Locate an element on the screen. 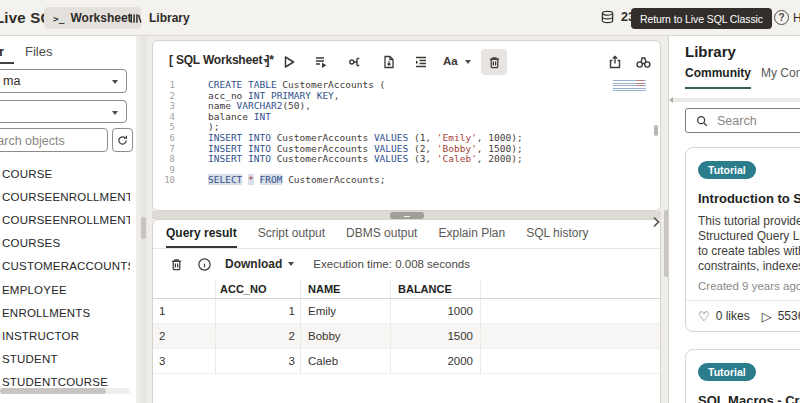 The image size is (800, 403). editor-scrollbar-thumb is located at coordinates (656, 130).